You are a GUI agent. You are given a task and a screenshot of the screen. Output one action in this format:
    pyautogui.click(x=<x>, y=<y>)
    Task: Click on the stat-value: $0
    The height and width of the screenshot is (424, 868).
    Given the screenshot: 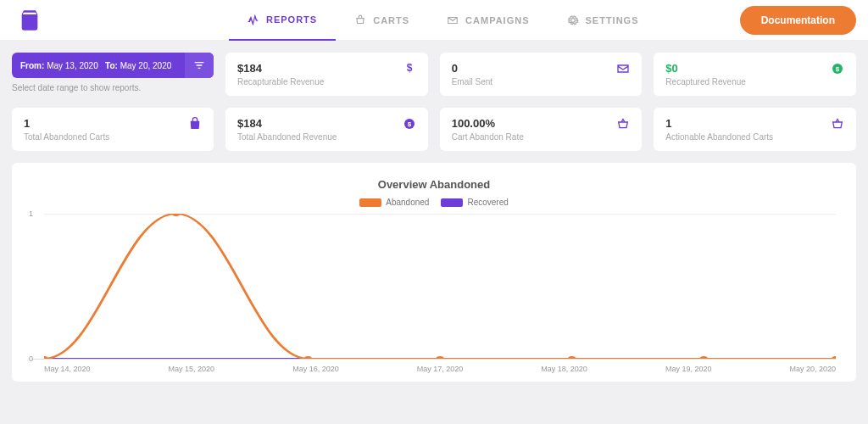 What is the action you would take?
    pyautogui.click(x=754, y=68)
    